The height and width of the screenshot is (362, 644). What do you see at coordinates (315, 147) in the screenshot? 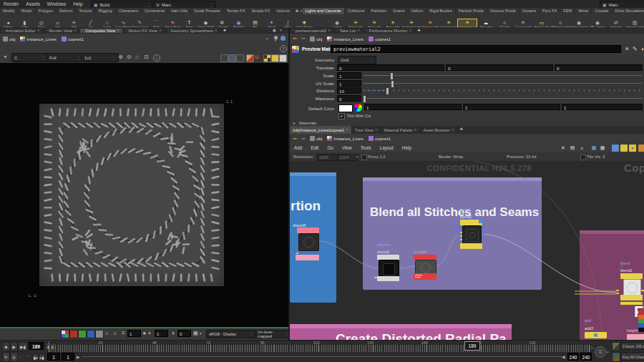
I see `network-menu-edit: Edit` at bounding box center [315, 147].